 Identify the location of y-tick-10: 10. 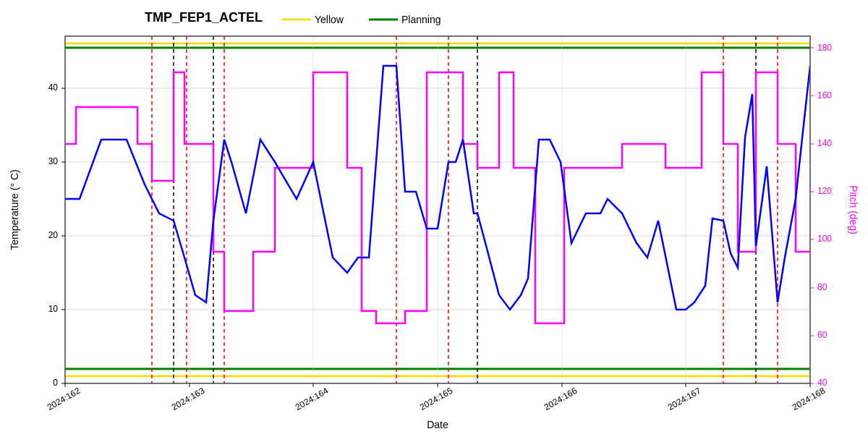
(54, 309).